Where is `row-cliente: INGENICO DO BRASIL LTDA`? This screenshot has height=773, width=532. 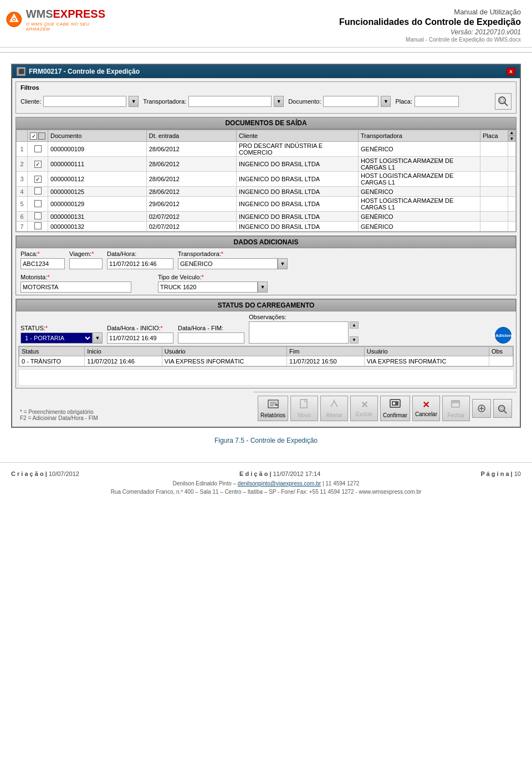 row-cliente: INGENICO DO BRASIL LTDA is located at coordinates (298, 204).